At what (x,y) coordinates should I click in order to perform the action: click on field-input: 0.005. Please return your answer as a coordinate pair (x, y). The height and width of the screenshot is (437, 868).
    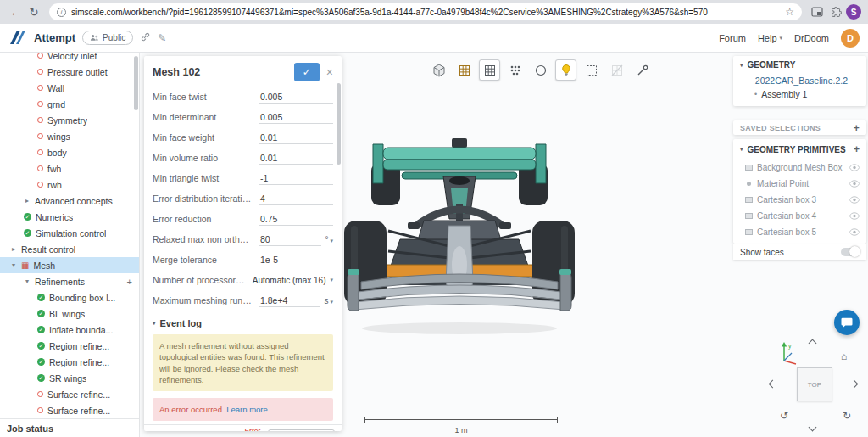
    Looking at the image, I should click on (296, 117).